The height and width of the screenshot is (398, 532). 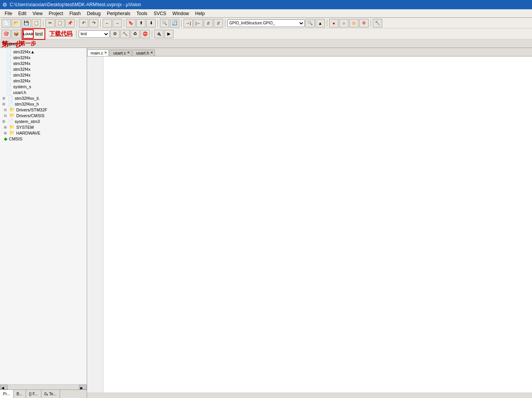 I want to click on bookmark-next-btn: ⬇, so click(x=151, y=23).